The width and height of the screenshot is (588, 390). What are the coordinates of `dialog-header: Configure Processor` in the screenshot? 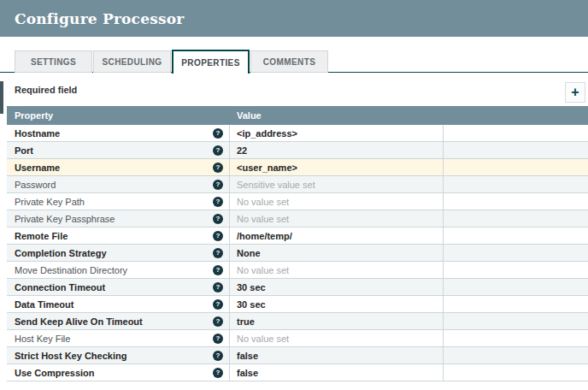 It's located at (294, 19).